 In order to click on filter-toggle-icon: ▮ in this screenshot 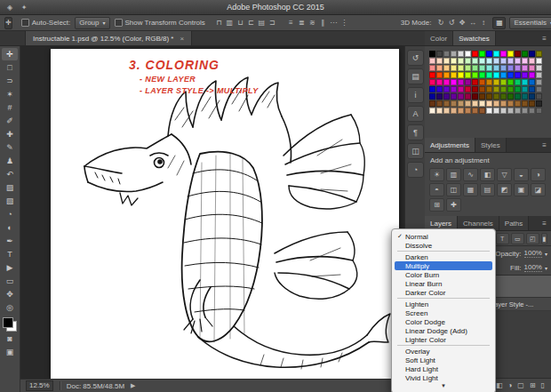, I will do `click(544, 238)`.